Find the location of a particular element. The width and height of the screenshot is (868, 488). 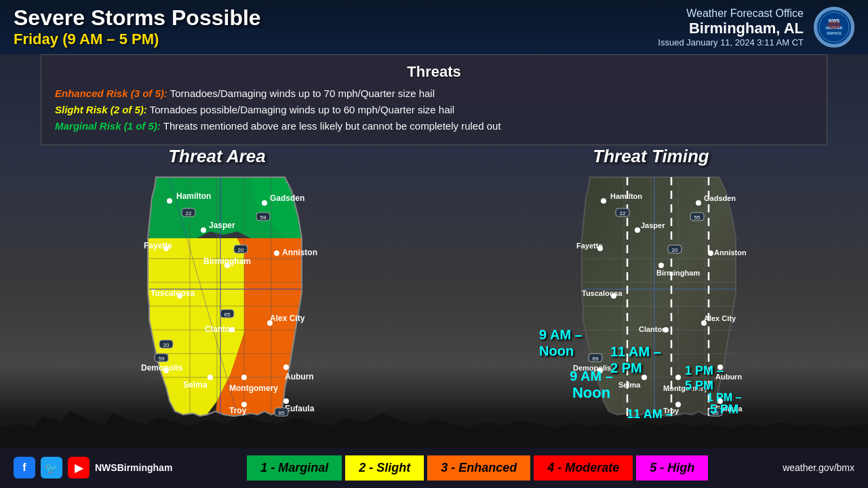

threat-timing-map: Hamilton Gadsden Jasper Fayette Anniston… is located at coordinates (651, 293).